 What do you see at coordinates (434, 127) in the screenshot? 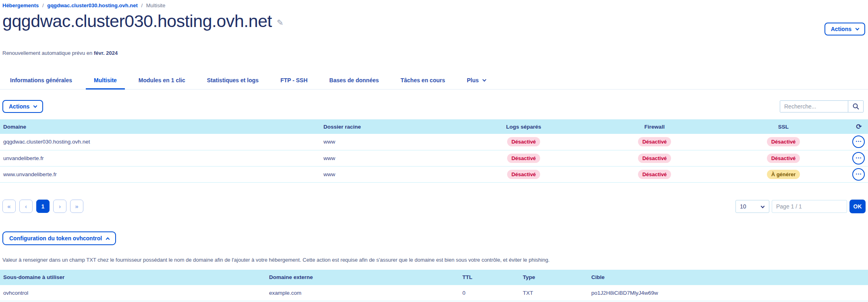
I see `multisite-table-header-row: Domaine Dossier racine Logs séparés Fire…` at bounding box center [434, 127].